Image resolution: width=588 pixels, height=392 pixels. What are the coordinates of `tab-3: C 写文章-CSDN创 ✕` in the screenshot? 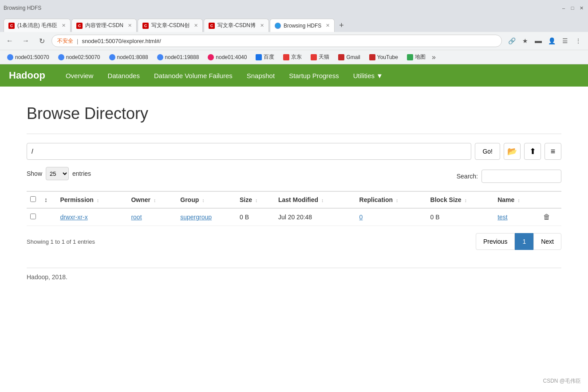 It's located at (170, 25).